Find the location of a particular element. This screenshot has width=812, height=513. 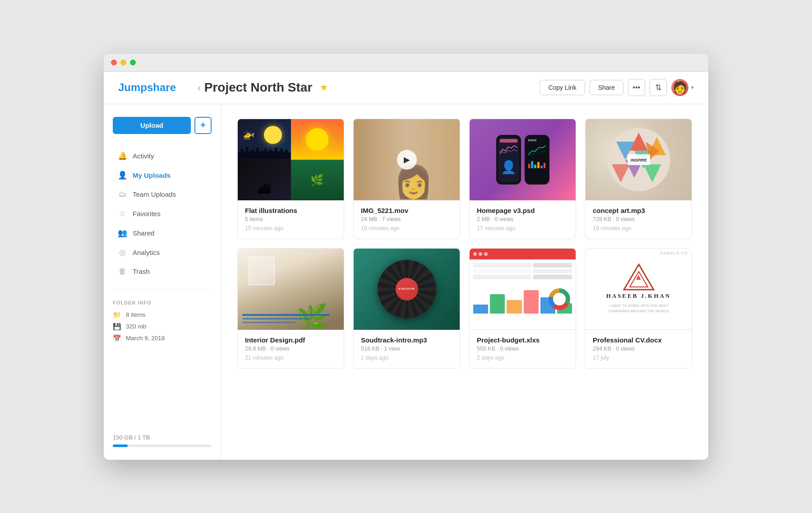

file-card-flat-illustrations: 🚁 🏙 🌿 is located at coordinates (291, 179).